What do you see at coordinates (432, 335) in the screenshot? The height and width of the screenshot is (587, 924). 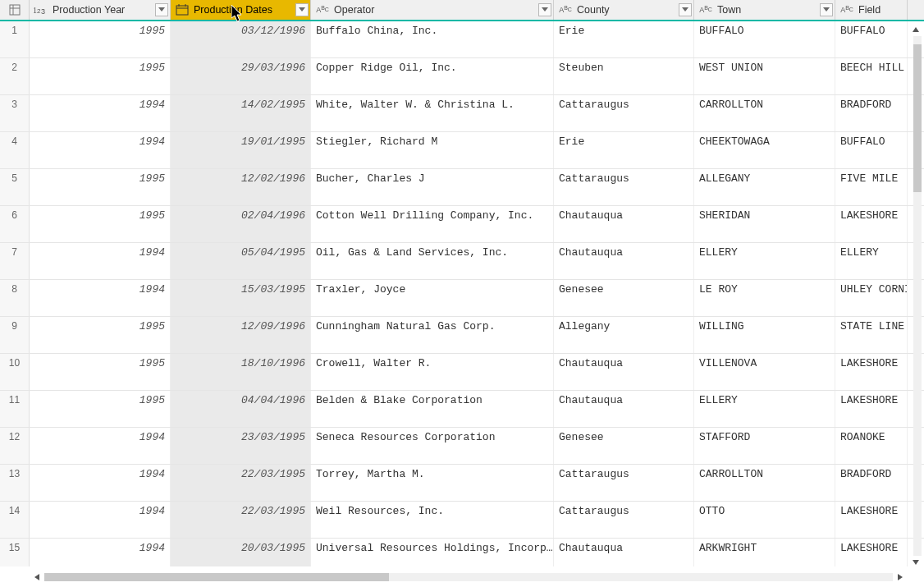 I see `cell-operator: Cunningham Natural Gas Corp.` at bounding box center [432, 335].